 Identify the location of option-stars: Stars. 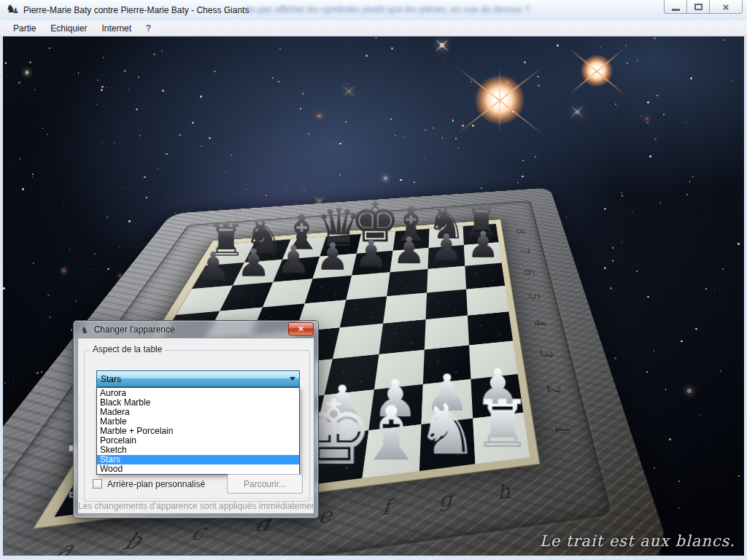
(198, 459).